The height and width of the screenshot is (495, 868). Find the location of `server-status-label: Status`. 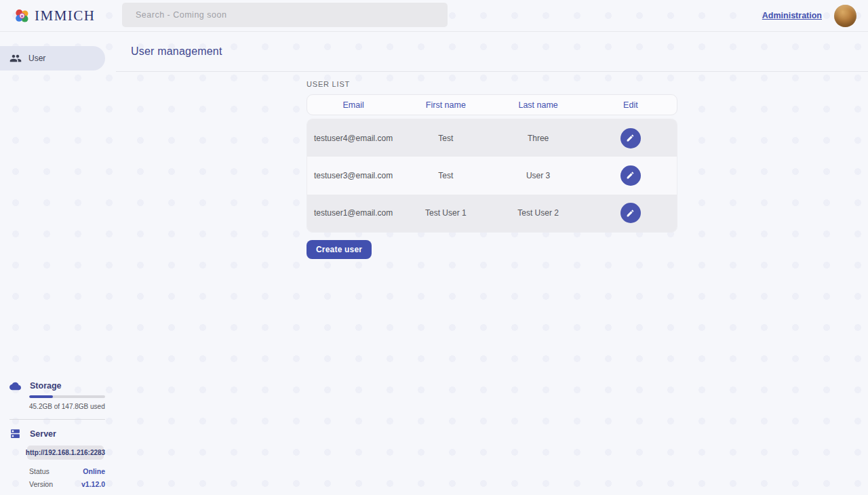

server-status-label: Status is located at coordinates (39, 471).